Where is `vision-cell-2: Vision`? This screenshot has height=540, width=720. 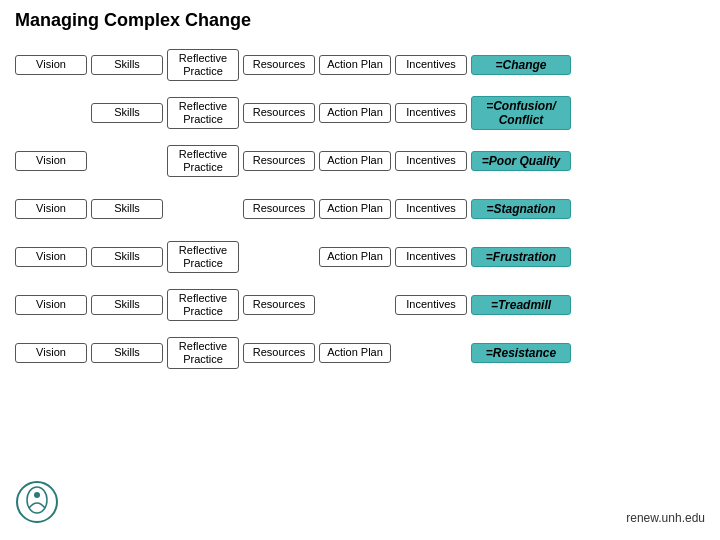
vision-cell-2: Vision is located at coordinates (51, 160).